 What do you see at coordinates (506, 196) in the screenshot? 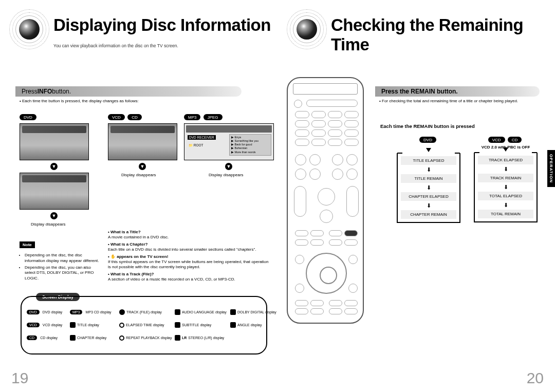
I see `seq-item: TOTAL ELAPSED` at bounding box center [506, 196].